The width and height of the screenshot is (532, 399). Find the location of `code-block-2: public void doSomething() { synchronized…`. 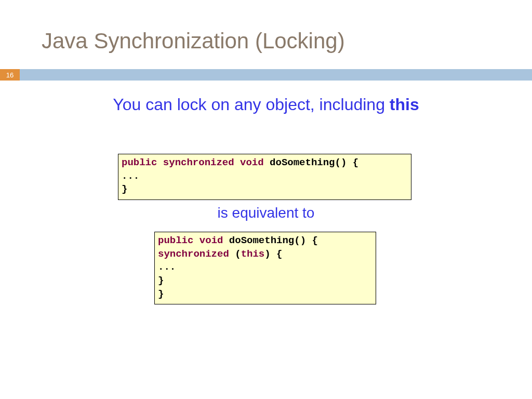

code-block-2: public void doSomething() { synchronized… is located at coordinates (265, 268).